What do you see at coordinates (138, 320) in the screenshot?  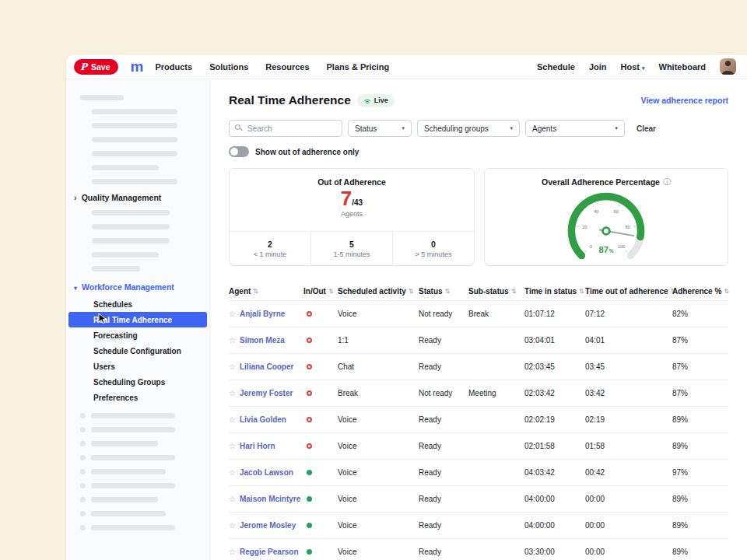 I see `sidebar-item-real-time-adherence: Real Time Adherence` at bounding box center [138, 320].